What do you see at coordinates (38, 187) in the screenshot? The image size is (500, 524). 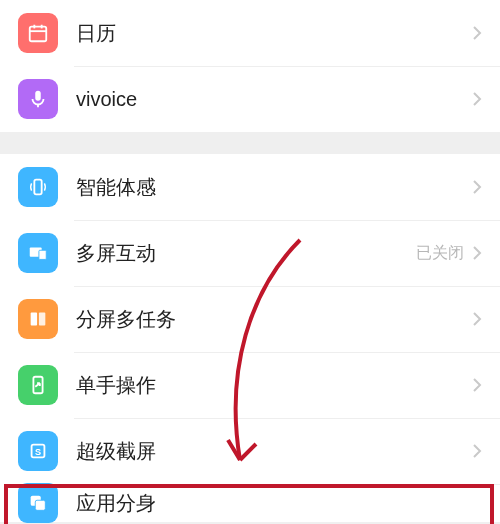 I see `phone-motion-icon` at bounding box center [38, 187].